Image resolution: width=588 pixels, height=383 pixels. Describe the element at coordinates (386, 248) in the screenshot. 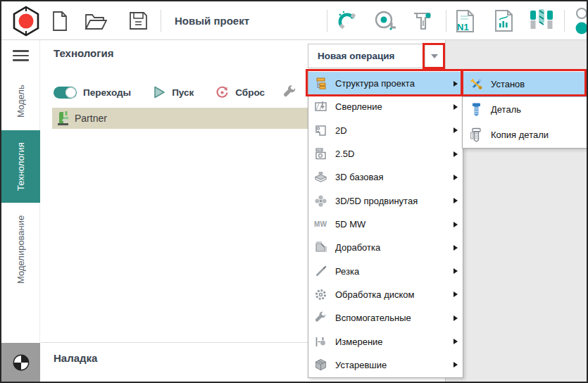

I see `menu-item-rework: Доработка` at that location.